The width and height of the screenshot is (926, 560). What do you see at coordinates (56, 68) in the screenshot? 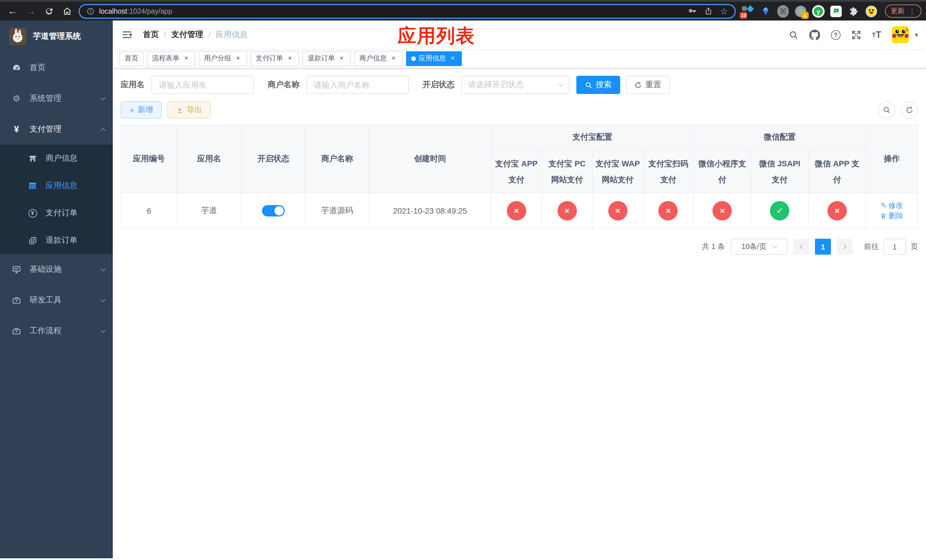
I see `sidebar-item-home: 首页` at bounding box center [56, 68].